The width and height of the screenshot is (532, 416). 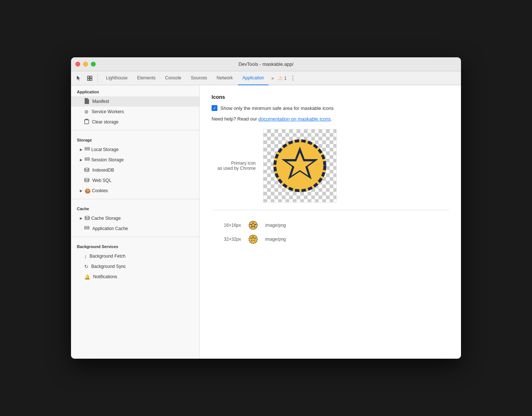 What do you see at coordinates (214, 108) in the screenshot?
I see `maskable-checkbox: ✓` at bounding box center [214, 108].